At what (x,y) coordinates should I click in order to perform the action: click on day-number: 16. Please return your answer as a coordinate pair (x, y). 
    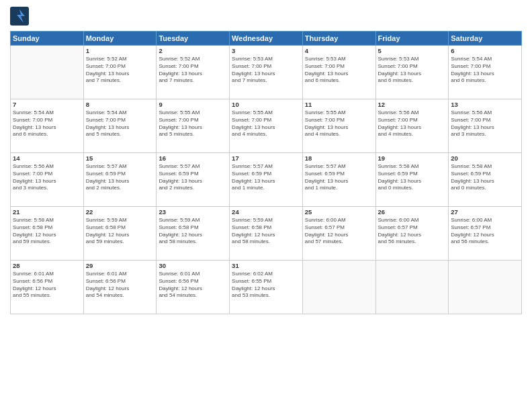
    Looking at the image, I should click on (193, 158).